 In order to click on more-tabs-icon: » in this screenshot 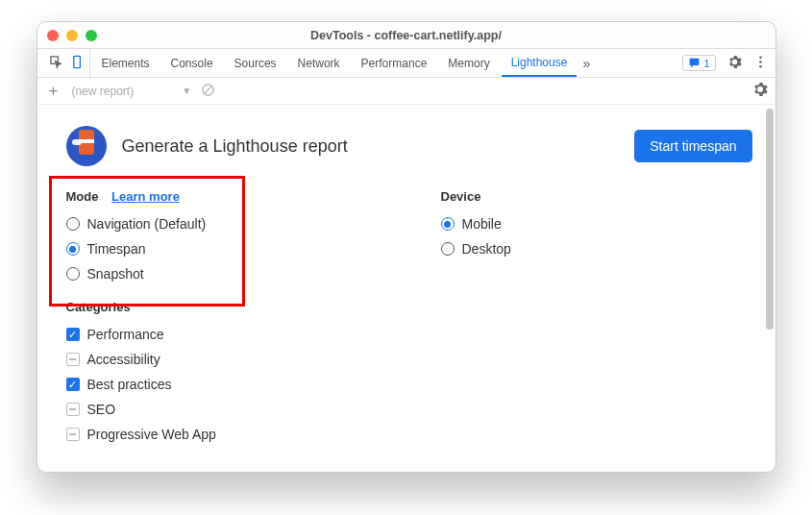, I will do `click(586, 63)`.